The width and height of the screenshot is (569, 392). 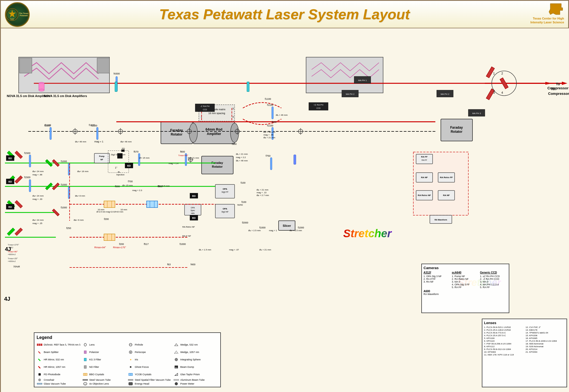 What do you see at coordinates (190, 352) in the screenshot?
I see `legend-wedge1057-label: Wedge, 1057 nm` at bounding box center [190, 352].